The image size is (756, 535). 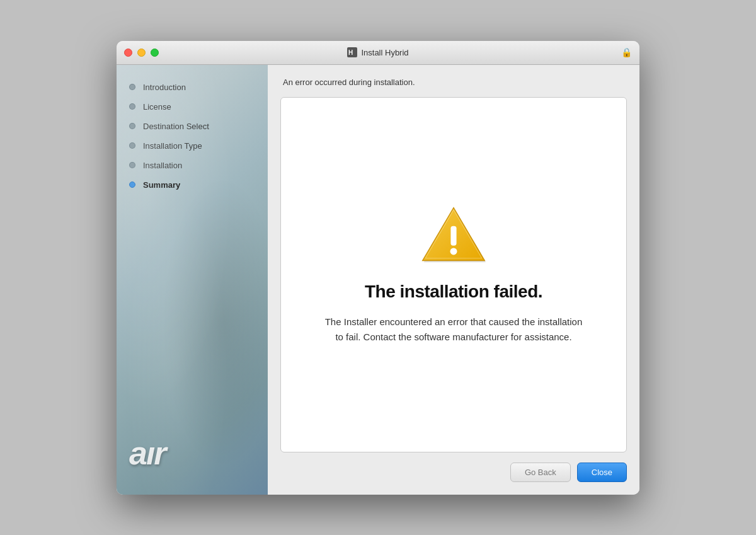 What do you see at coordinates (192, 126) in the screenshot?
I see `sidebar-item-destination-select: Destination Select` at bounding box center [192, 126].